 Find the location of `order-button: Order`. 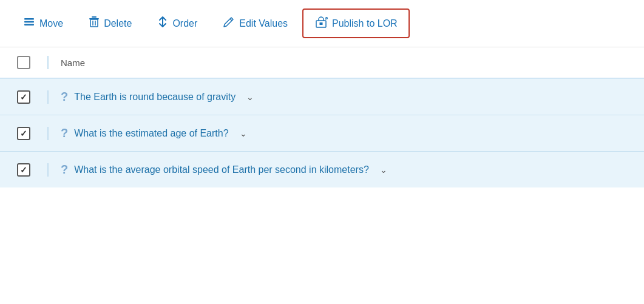

order-button: Order is located at coordinates (177, 23).